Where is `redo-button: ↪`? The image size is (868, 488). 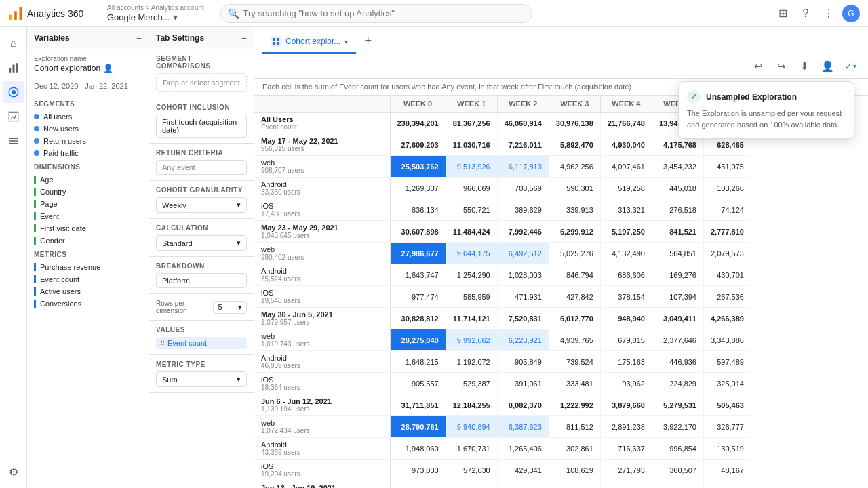
redo-button: ↪ is located at coordinates (781, 66).